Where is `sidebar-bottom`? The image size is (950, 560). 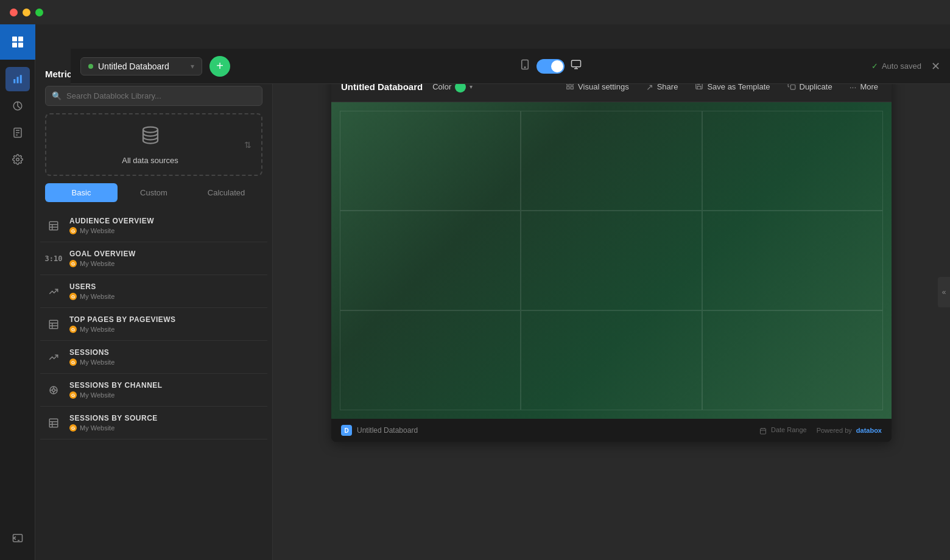 sidebar-bottom is located at coordinates (18, 543).